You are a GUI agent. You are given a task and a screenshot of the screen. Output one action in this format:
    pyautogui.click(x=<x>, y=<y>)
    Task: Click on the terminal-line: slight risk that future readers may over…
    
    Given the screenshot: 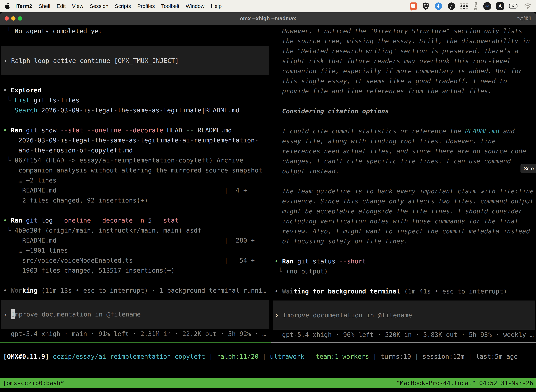 What is the action you would take?
    pyautogui.click(x=404, y=61)
    